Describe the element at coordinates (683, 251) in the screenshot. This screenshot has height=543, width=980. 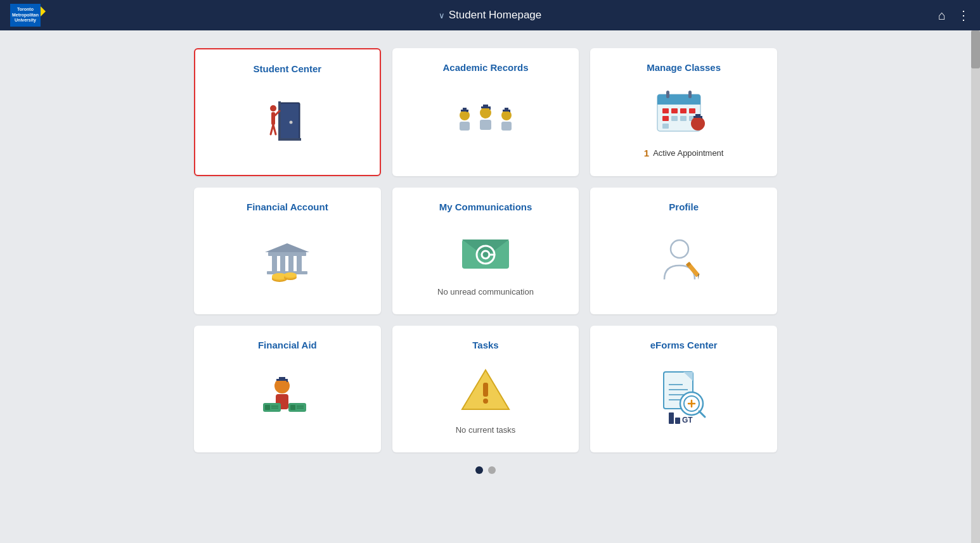
I see `tile-profile: Profile` at that location.